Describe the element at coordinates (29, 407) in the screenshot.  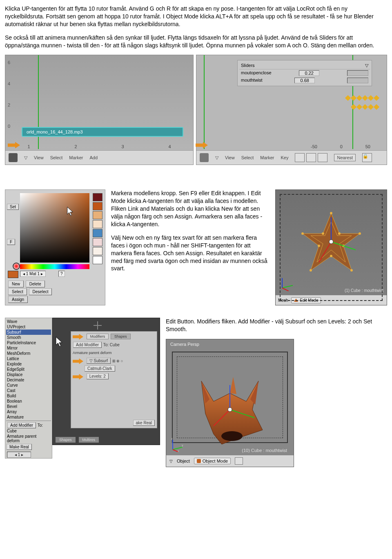
I see `list-item: Bevel` at that location.